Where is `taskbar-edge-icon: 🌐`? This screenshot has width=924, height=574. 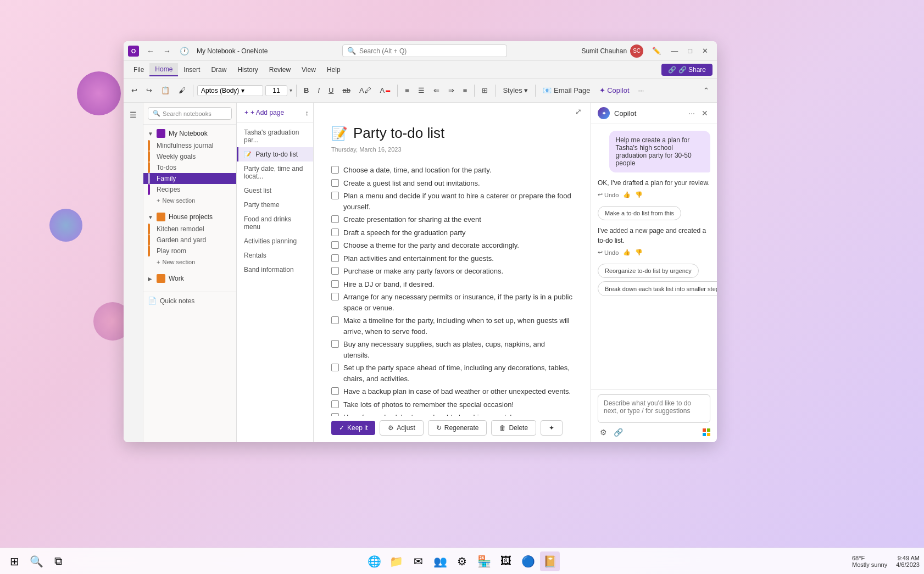
taskbar-edge-icon: 🌐 is located at coordinates (374, 561).